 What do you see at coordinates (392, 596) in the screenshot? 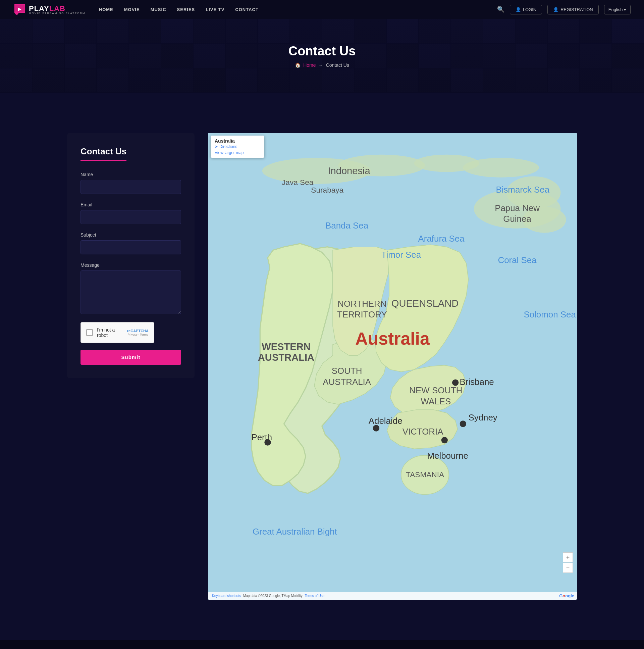
I see `map-footer: Keyboard shortcuts Map data ©2023 Google…` at bounding box center [392, 596].